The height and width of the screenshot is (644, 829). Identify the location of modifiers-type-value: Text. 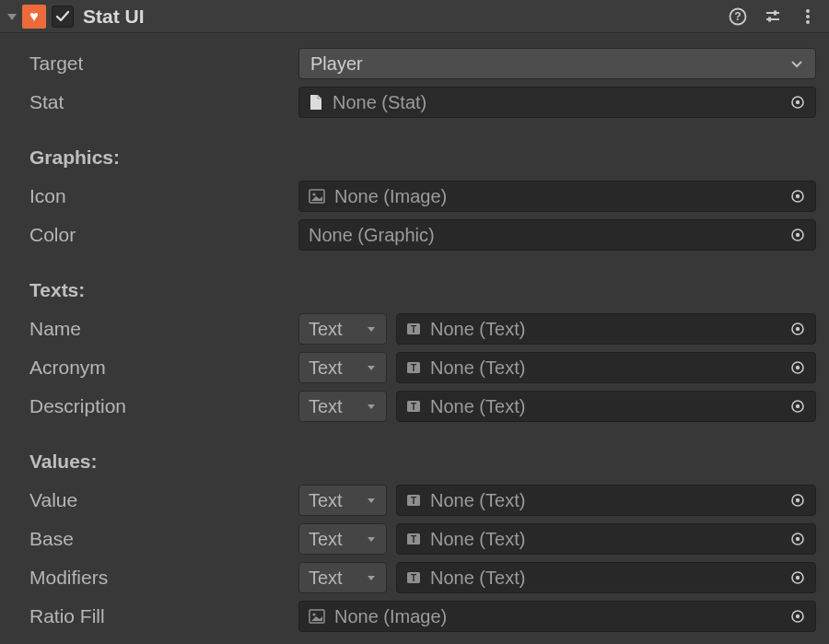
(326, 579).